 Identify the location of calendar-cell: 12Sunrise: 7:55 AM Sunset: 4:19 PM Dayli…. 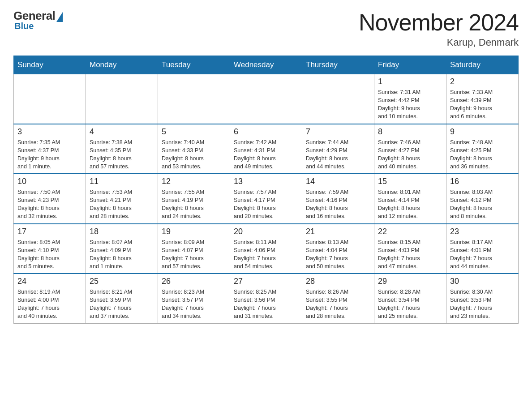
(194, 199).